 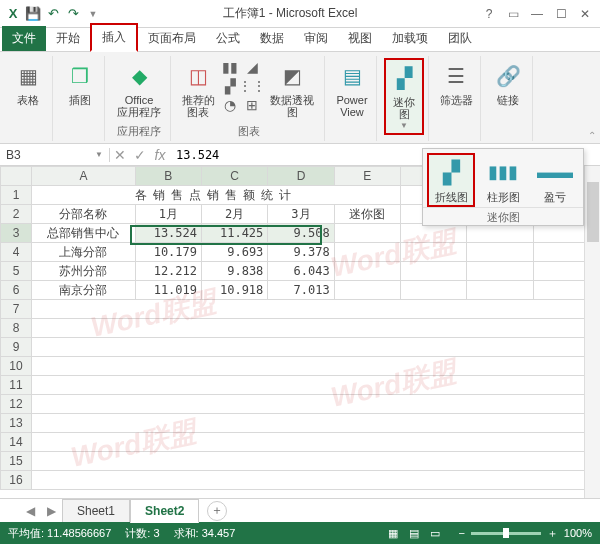 What do you see at coordinates (235, 234) in the screenshot?
I see `cell-selected: 11.425` at bounding box center [235, 234].